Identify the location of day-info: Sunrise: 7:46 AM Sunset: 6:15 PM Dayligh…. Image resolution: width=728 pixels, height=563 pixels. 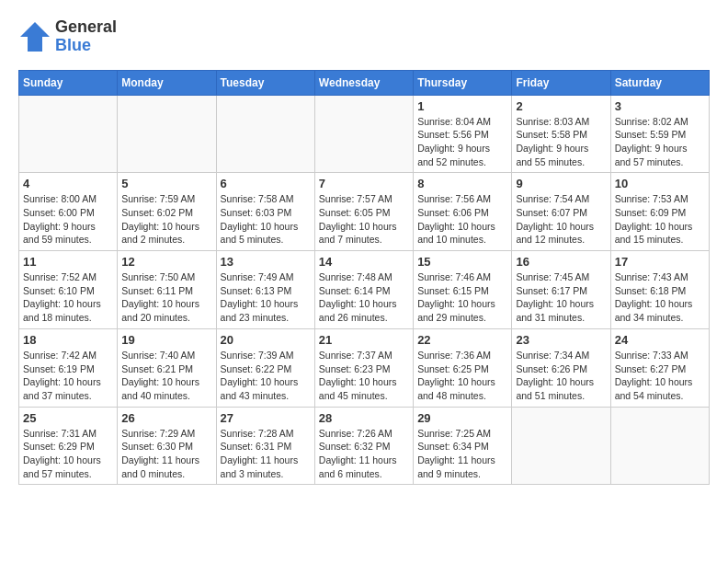
(462, 298).